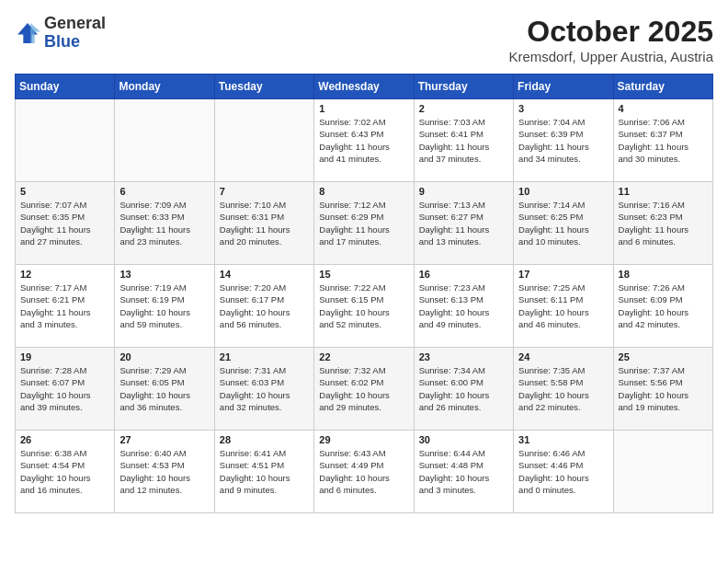 The image size is (728, 563). What do you see at coordinates (61, 33) in the screenshot?
I see `logo: General Blue` at bounding box center [61, 33].